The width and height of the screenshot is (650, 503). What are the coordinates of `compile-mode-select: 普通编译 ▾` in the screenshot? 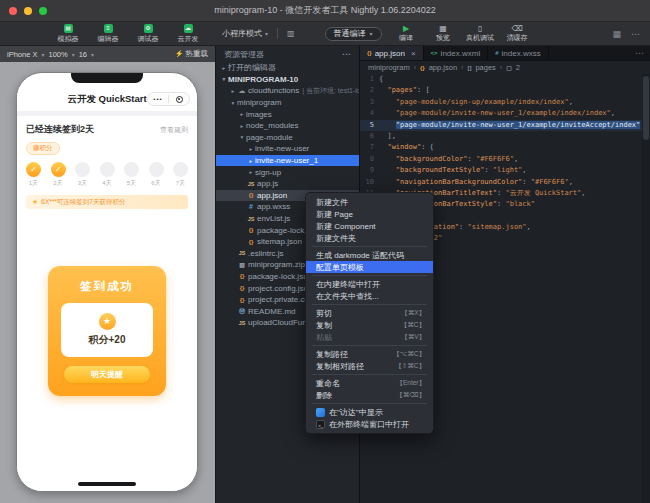 It's located at (354, 34).